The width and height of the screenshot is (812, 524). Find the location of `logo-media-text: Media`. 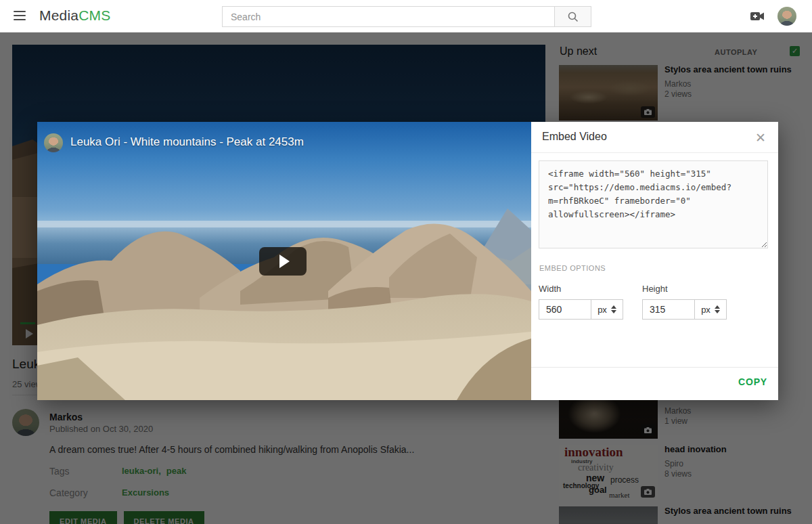

logo-media-text: Media is located at coordinates (59, 15).